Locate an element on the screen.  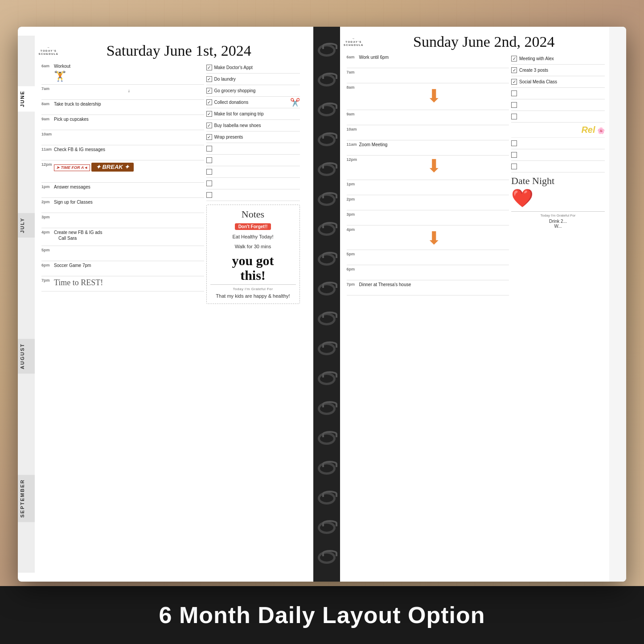
checkbox-4-left is located at coordinates (209, 103).